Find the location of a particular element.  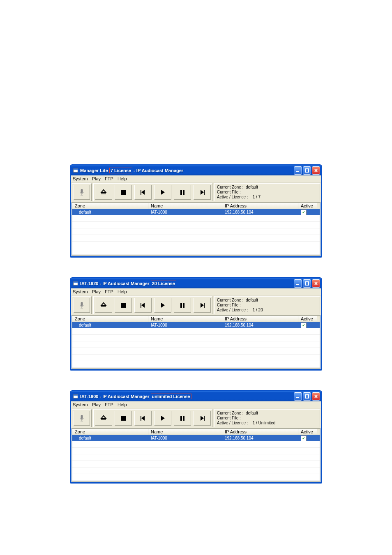

app-icon is located at coordinates (76, 396).